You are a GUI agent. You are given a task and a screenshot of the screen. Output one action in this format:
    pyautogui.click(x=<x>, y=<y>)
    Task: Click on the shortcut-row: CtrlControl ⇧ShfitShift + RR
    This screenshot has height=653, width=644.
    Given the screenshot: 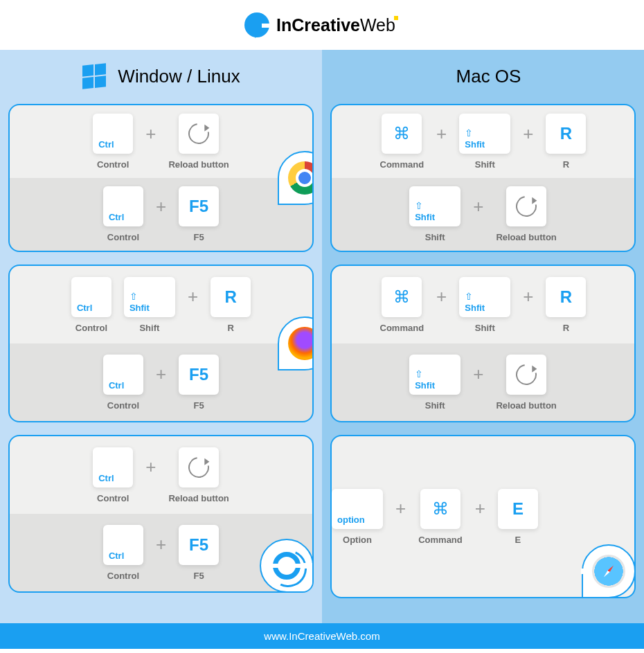 What is the action you would take?
    pyautogui.click(x=161, y=305)
    